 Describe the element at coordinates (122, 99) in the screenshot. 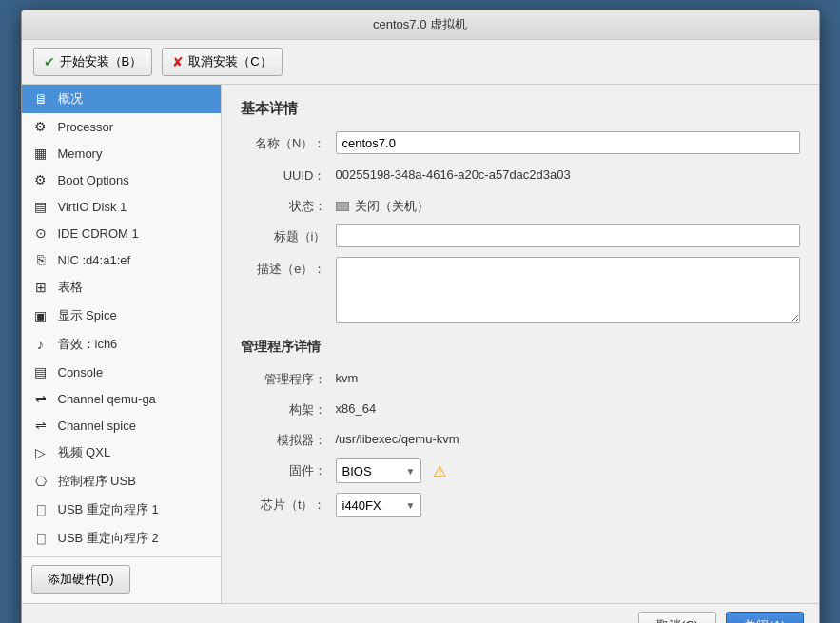

I see `sidebar-item-overview: 🖥概况` at that location.